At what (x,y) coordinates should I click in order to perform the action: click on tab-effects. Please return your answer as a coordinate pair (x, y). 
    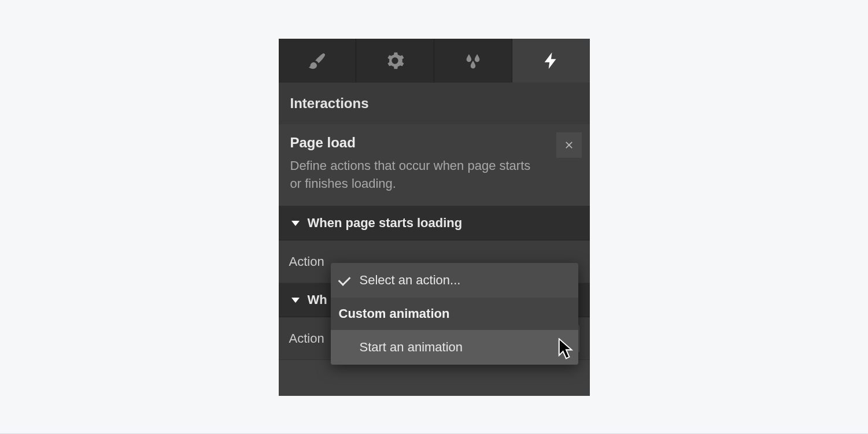
    Looking at the image, I should click on (473, 61).